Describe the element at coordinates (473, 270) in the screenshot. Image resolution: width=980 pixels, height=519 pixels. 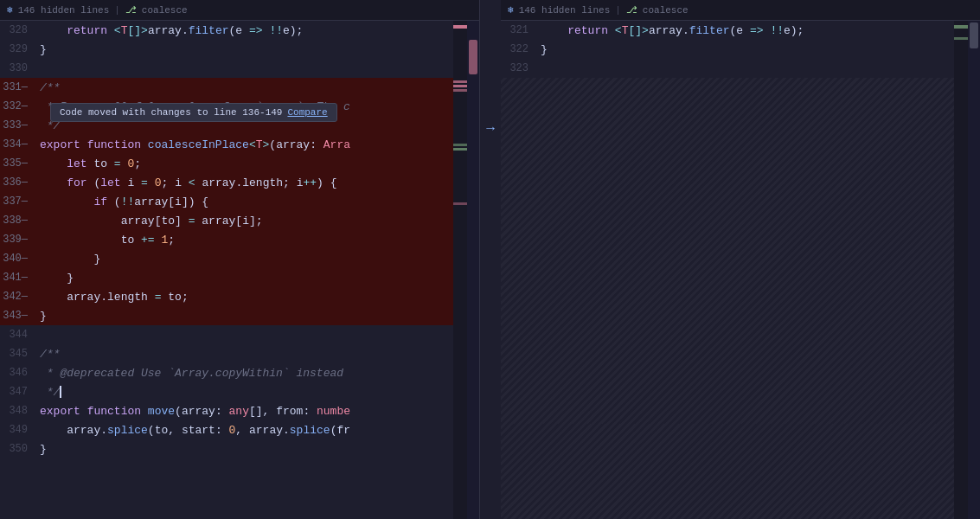
I see `left-scrollbar` at that location.